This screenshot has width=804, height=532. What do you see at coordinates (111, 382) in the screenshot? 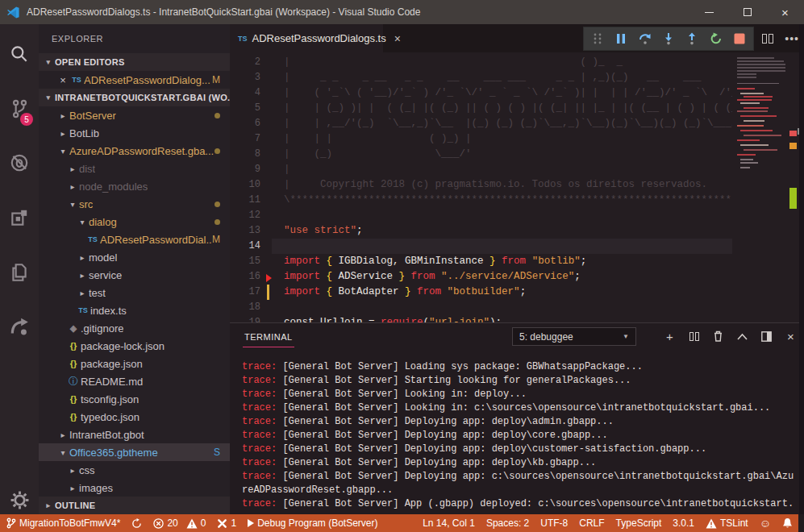
I see `item-label: README.md` at bounding box center [111, 382].